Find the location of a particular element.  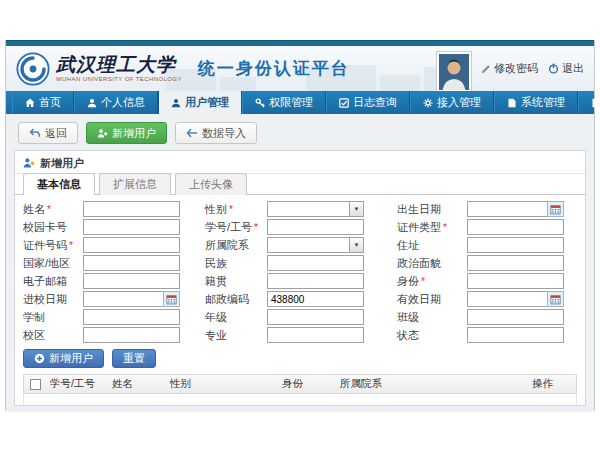

select-all-checkbox is located at coordinates (36, 384).